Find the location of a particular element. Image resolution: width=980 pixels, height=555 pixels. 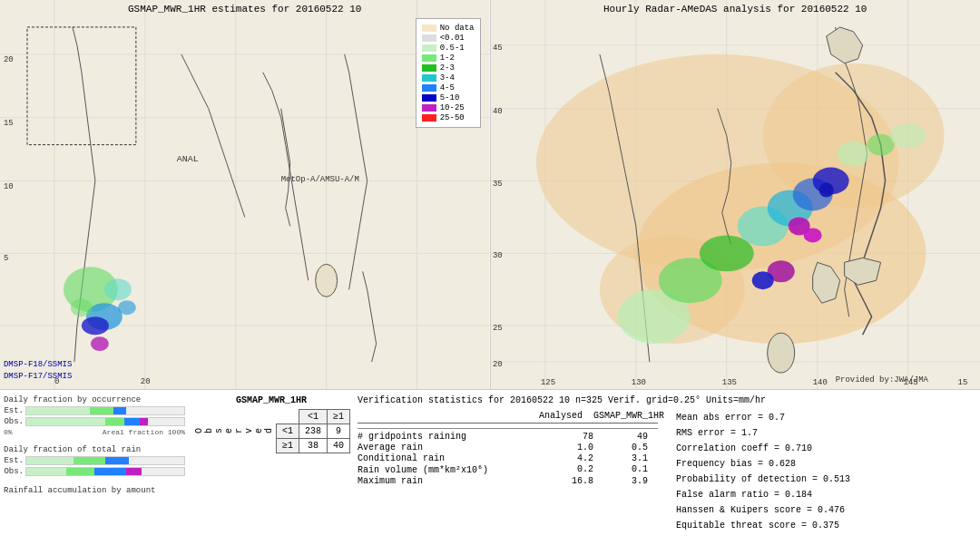

contingency-title: GSMAP_MWR_1HR is located at coordinates (271, 401).